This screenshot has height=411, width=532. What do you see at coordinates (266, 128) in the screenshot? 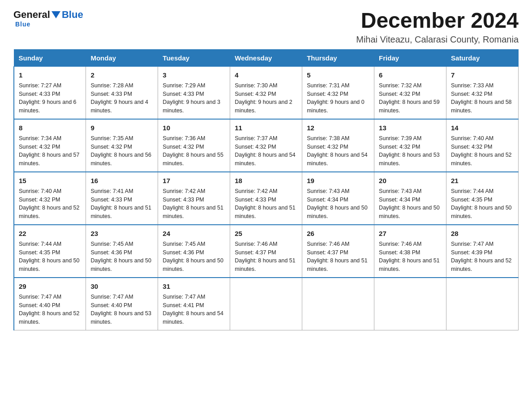
I see `day-number: 11` at bounding box center [266, 128].